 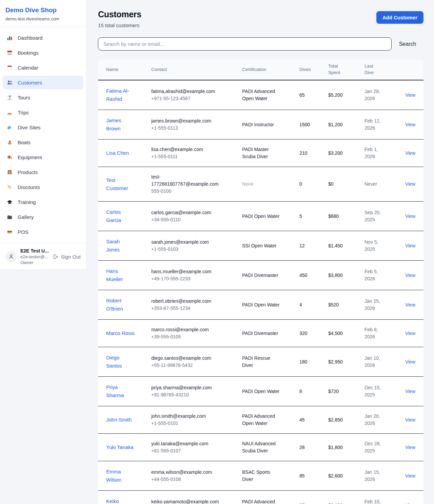 What do you see at coordinates (43, 157) in the screenshot?
I see `sidebar-item-equipment: Equipment` at bounding box center [43, 157].